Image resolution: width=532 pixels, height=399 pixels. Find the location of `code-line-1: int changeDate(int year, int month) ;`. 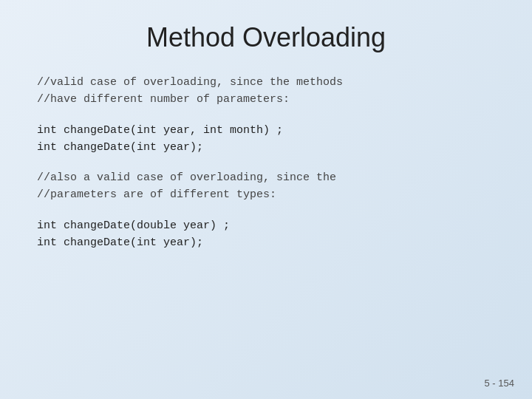

code-line-1: int changeDate(int year, int month) ; is located at coordinates (266, 130).